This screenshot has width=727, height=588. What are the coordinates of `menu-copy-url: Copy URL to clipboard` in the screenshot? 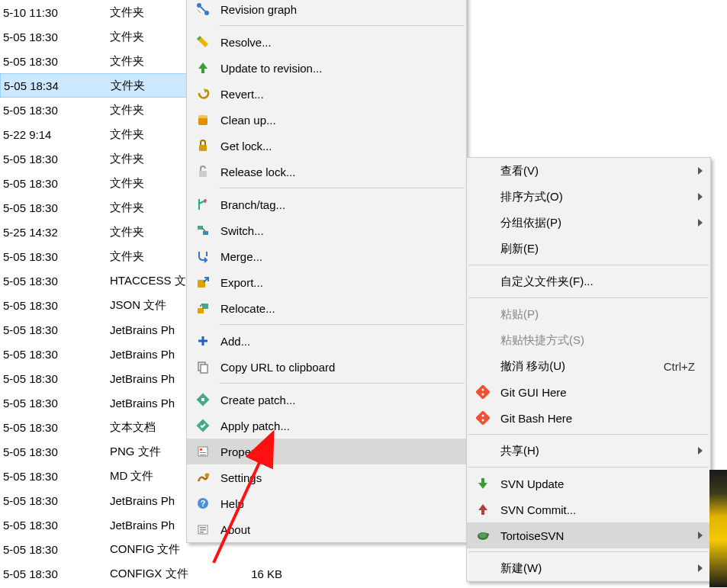 It's located at (327, 367).